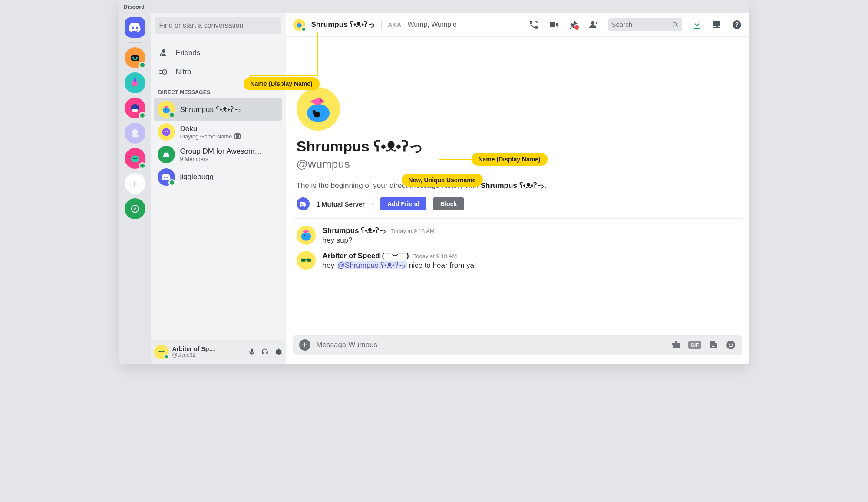 The image size is (868, 502). What do you see at coordinates (305, 345) in the screenshot?
I see `attach-button: +` at bounding box center [305, 345].